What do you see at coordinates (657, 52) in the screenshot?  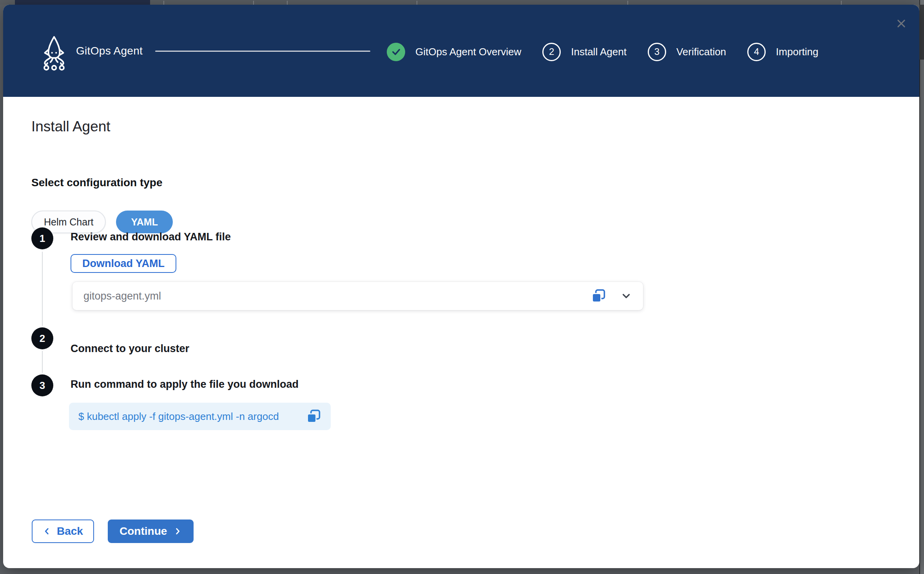 I see `step-number: 3` at bounding box center [657, 52].